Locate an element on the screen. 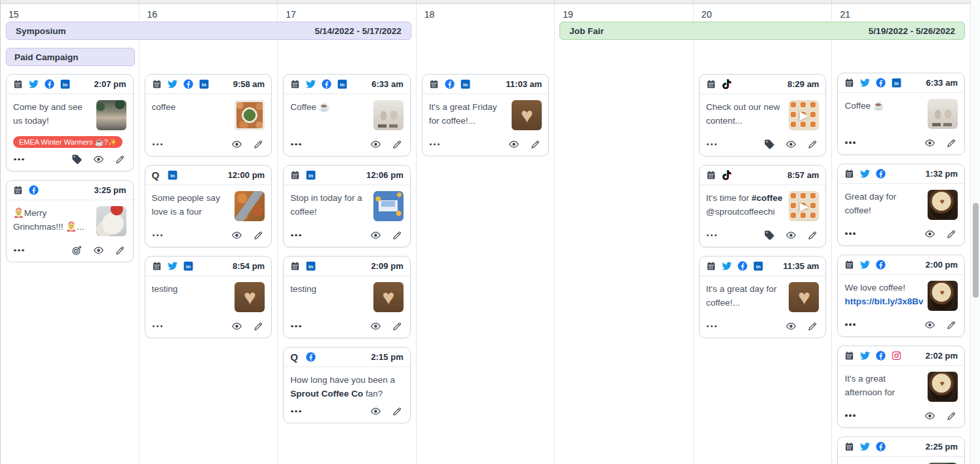  post-text-segment: Coffee ☕ is located at coordinates (310, 107).